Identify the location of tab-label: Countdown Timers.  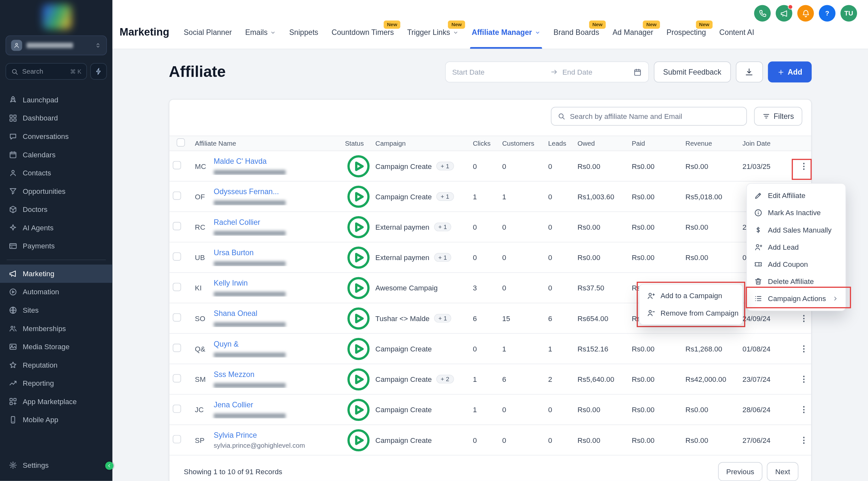
(363, 32).